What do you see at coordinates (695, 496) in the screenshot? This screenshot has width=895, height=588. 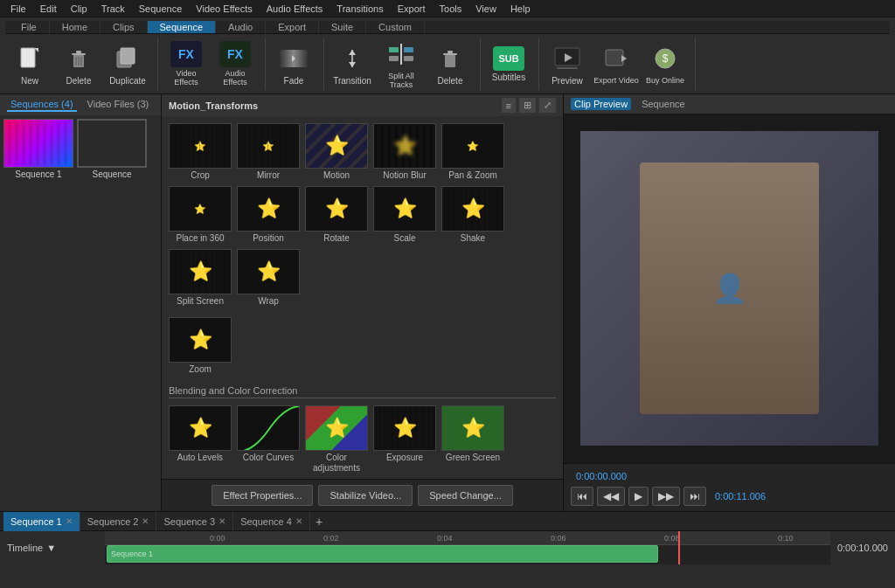 I see `go-end-button: ⏭` at bounding box center [695, 496].